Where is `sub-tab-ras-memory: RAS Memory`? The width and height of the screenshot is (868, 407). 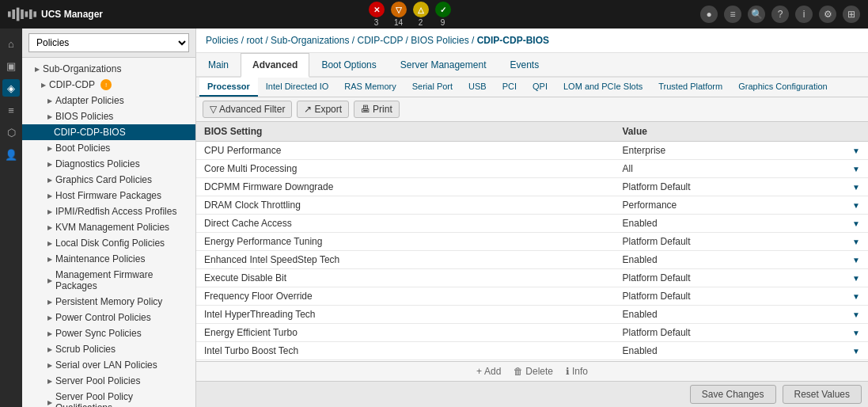 sub-tab-ras-memory: RAS Memory is located at coordinates (370, 87).